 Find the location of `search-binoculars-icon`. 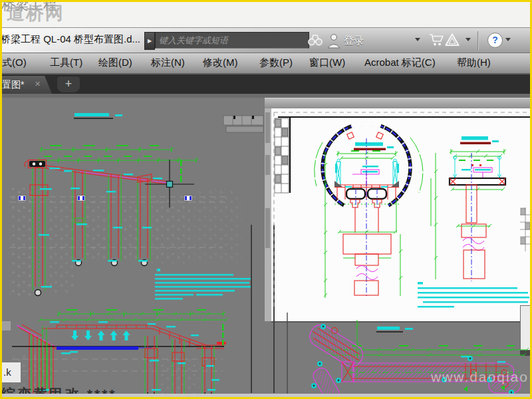

search-binoculars-icon is located at coordinates (315, 41).